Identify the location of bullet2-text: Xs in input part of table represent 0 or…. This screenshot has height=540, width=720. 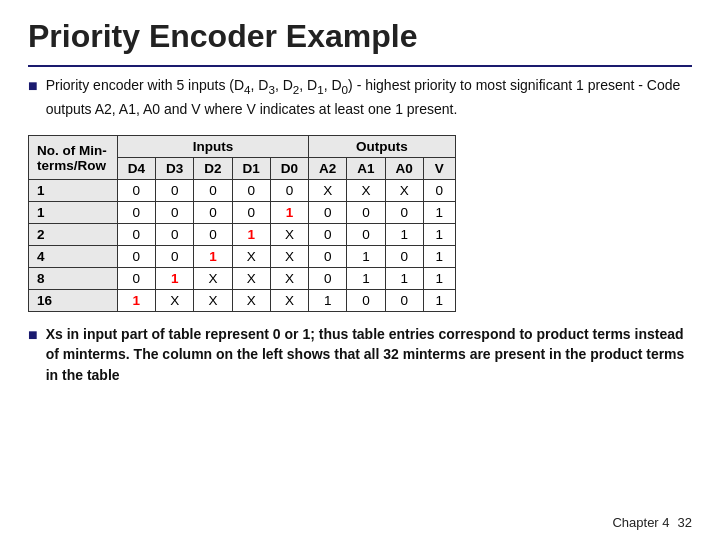
(369, 354).